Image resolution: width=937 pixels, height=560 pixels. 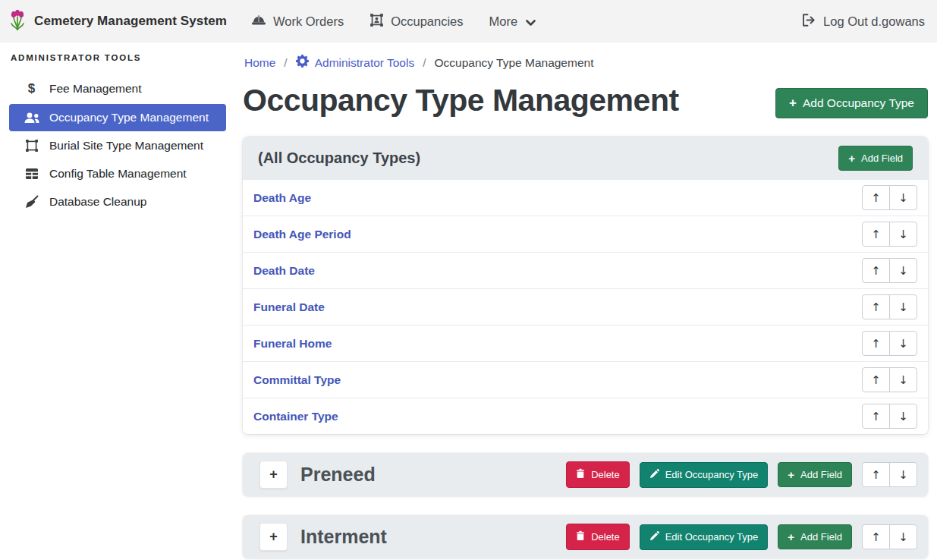 I want to click on nav-work-orders: Work Orders, so click(x=297, y=21).